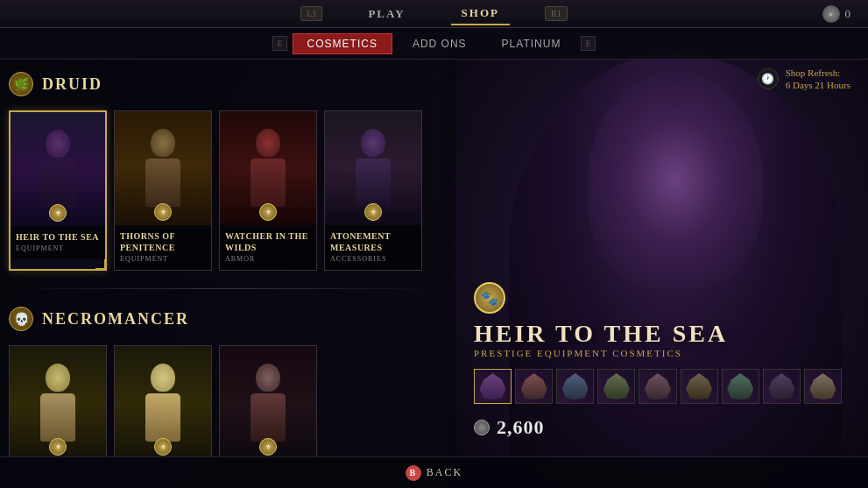 Image resolution: width=868 pixels, height=488 pixels. What do you see at coordinates (434, 44) in the screenshot?
I see `secondary-navigation: E Cosmetics Add Ons Platinum E` at bounding box center [434, 44].